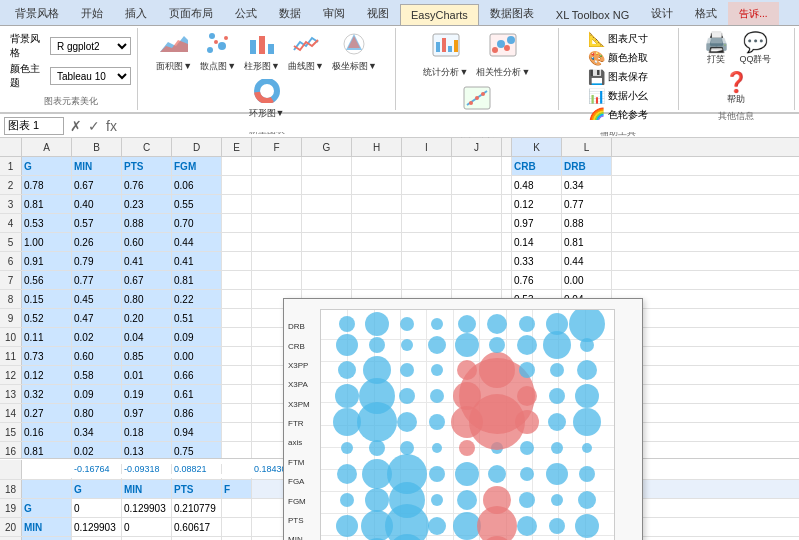  Describe the element at coordinates (147, 204) in the screenshot. I see `cell: 0.23` at that location.